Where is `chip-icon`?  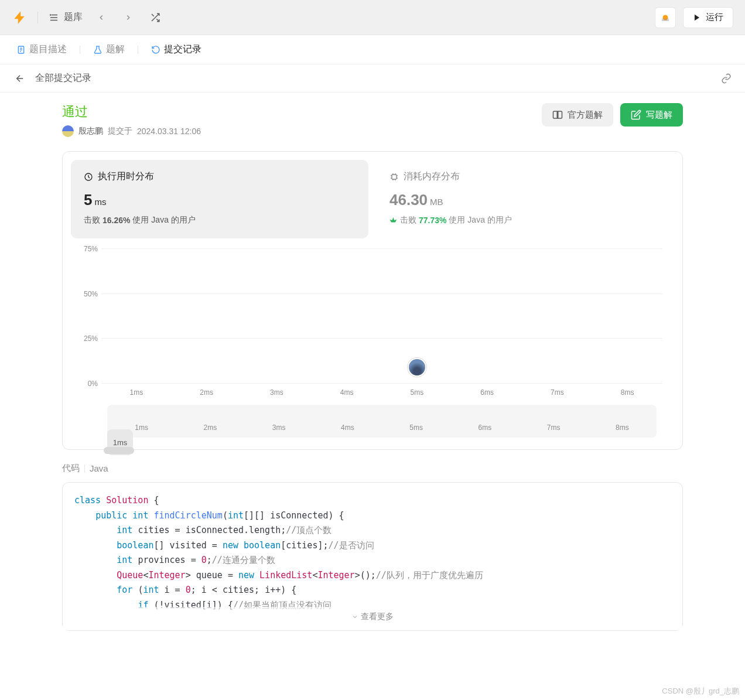
chip-icon is located at coordinates (394, 177).